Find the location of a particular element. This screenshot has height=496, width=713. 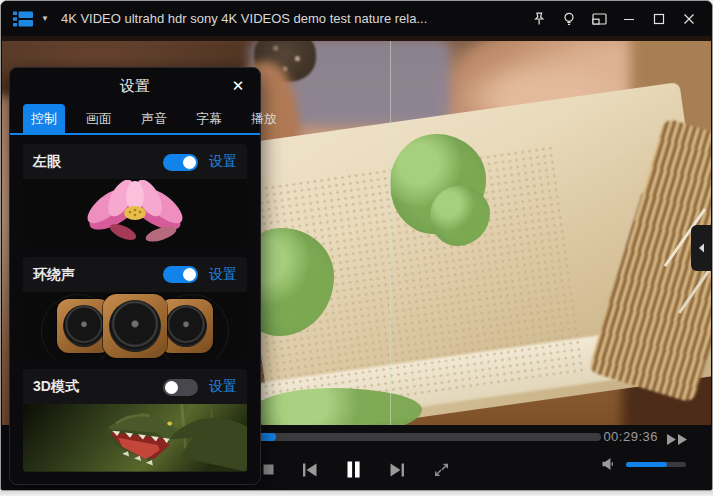

3d-mode-toggle is located at coordinates (180, 388).